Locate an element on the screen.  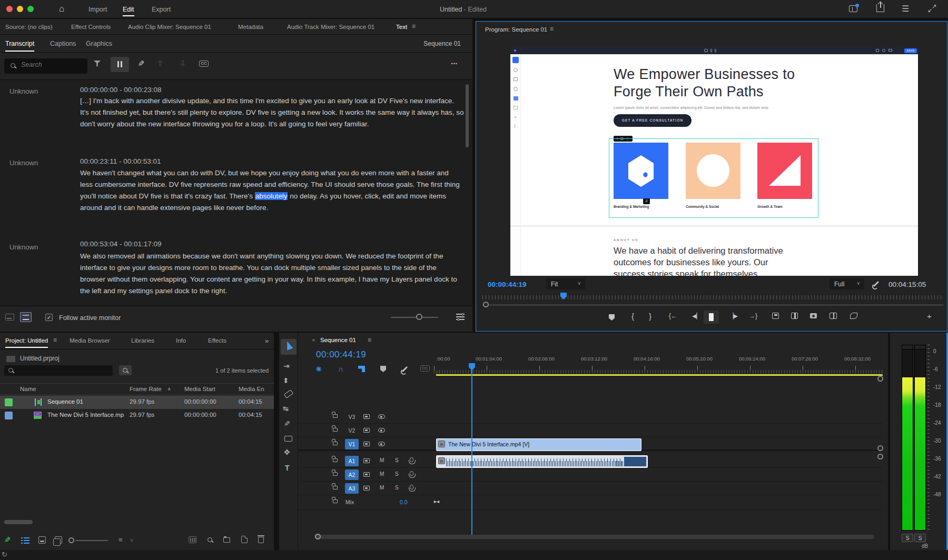
solo-left-button: S is located at coordinates (907, 538).